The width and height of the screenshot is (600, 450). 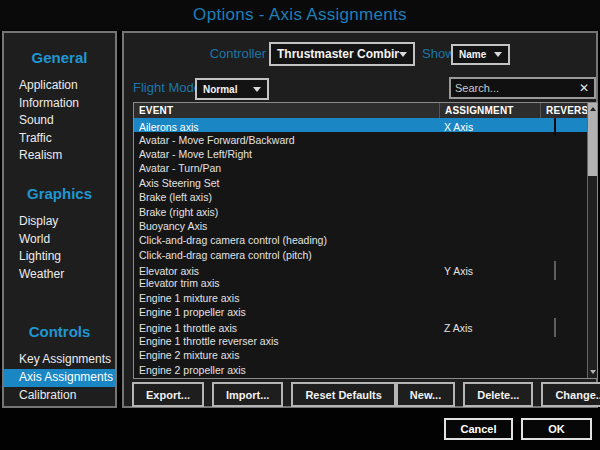 I want to click on show-label: Show, so click(x=438, y=54).